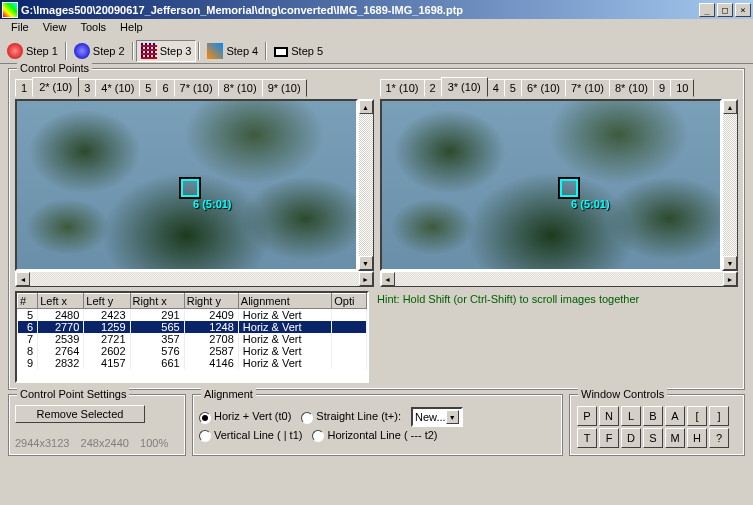 The image size is (753, 505). What do you see at coordinates (307, 51) in the screenshot?
I see `step5-label: Step 5` at bounding box center [307, 51].